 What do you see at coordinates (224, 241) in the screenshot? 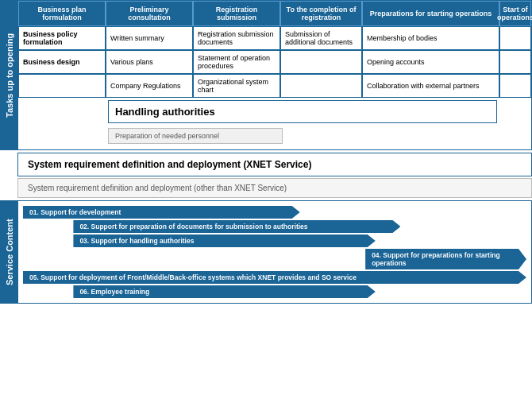
I see `bar3: 03. Support for handling authorities` at bounding box center [224, 241].